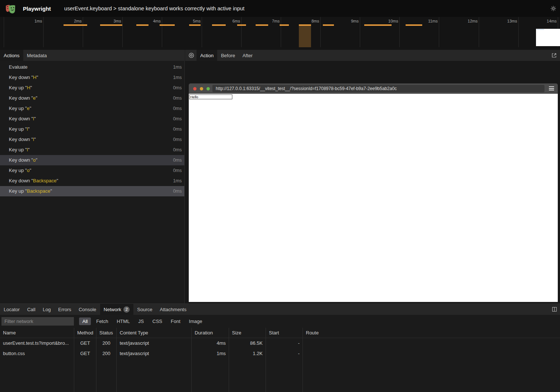 Image resolution: width=560 pixels, height=392 pixels. Describe the element at coordinates (211, 354) in the screenshot. I see `network-row-duration: 1ms` at that location.